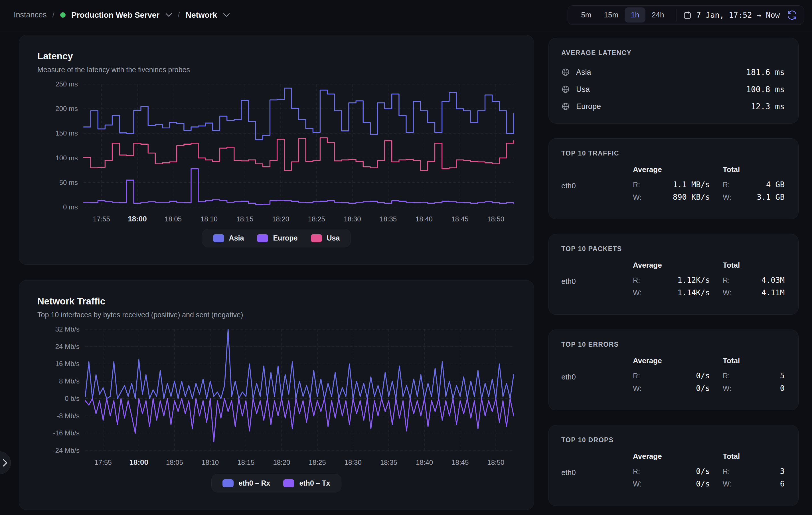 Image resolution: width=812 pixels, height=515 pixels. I want to click on range-button-1h: 1h, so click(635, 15).